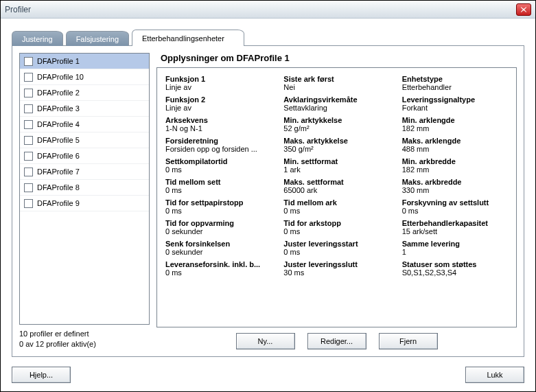 This screenshot has height=392, width=536. What do you see at coordinates (218, 120) in the screenshot?
I see `field-label: Arksekvens` at bounding box center [218, 120].